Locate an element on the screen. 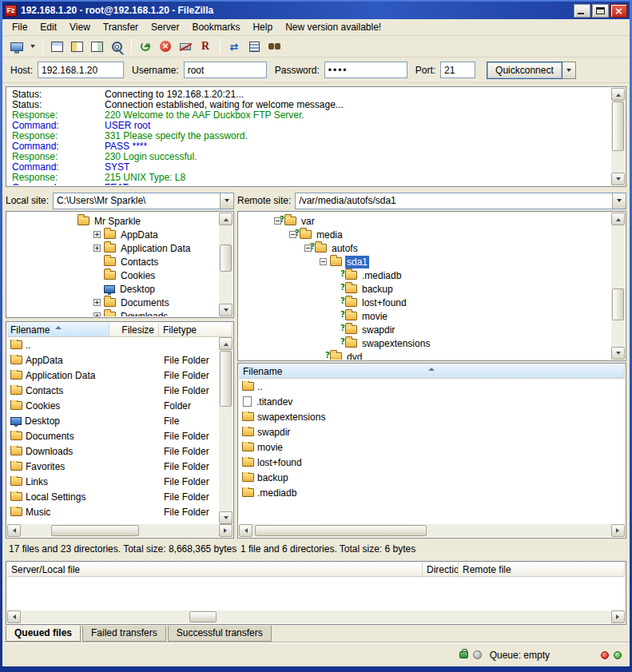  disconnect-button is located at coordinates (185, 46).